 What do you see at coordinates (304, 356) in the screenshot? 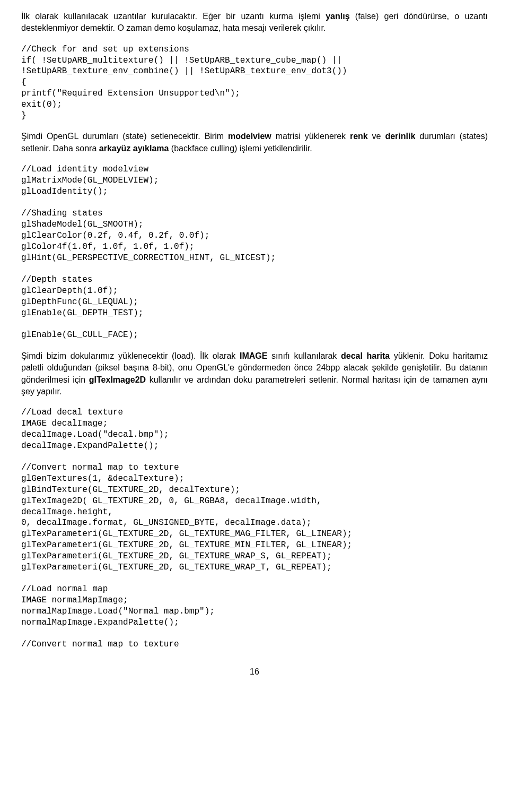
I see `text: sınıfı kullanılarak` at bounding box center [304, 356].